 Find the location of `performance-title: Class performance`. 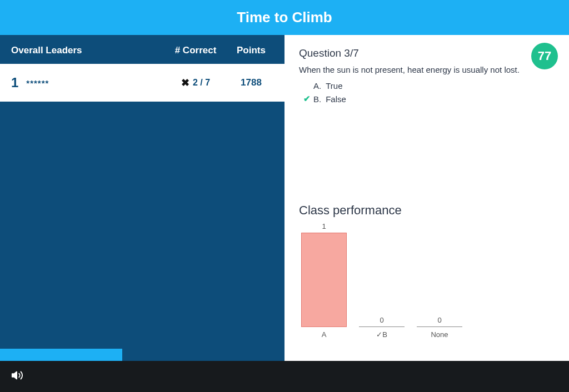

performance-title: Class performance is located at coordinates (427, 210).